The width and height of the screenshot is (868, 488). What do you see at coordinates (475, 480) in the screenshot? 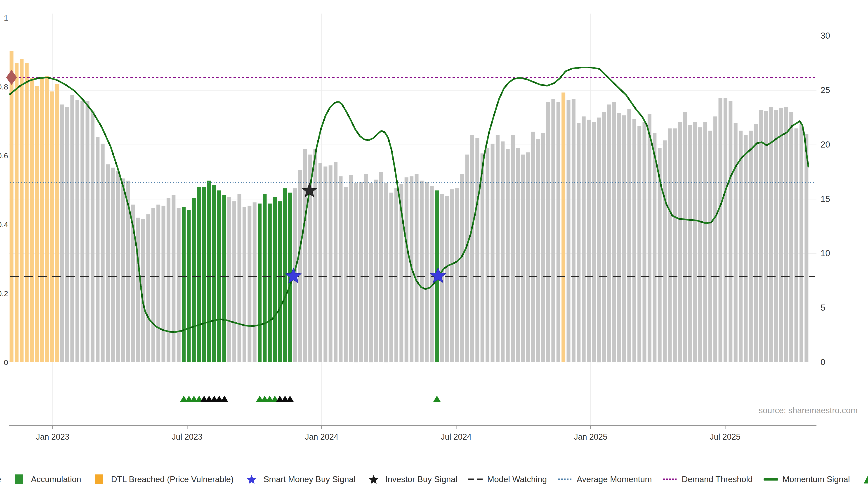
I see `legend-dash-icon` at bounding box center [475, 480].